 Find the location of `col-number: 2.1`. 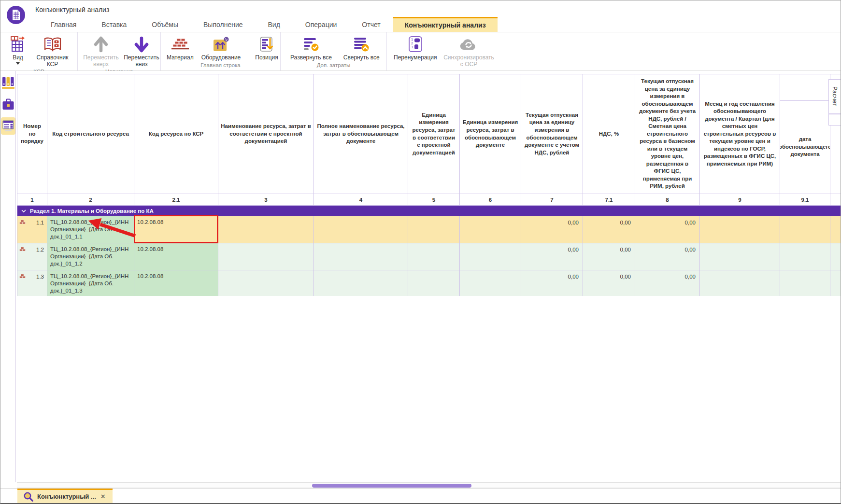

col-number: 2.1 is located at coordinates (176, 200).